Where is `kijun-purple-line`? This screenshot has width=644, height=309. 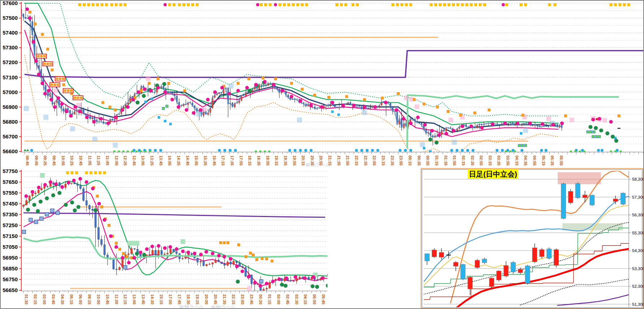 kijun-purple-line is located at coordinates (174, 215).